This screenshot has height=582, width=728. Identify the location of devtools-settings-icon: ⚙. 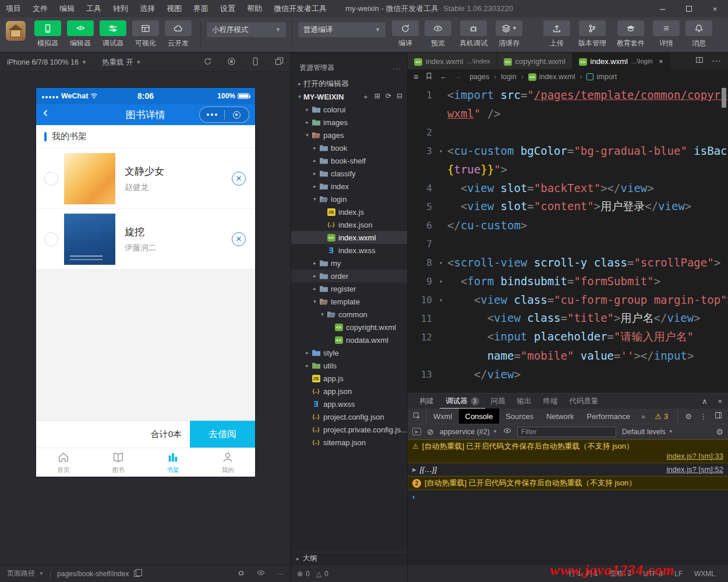
(688, 417).